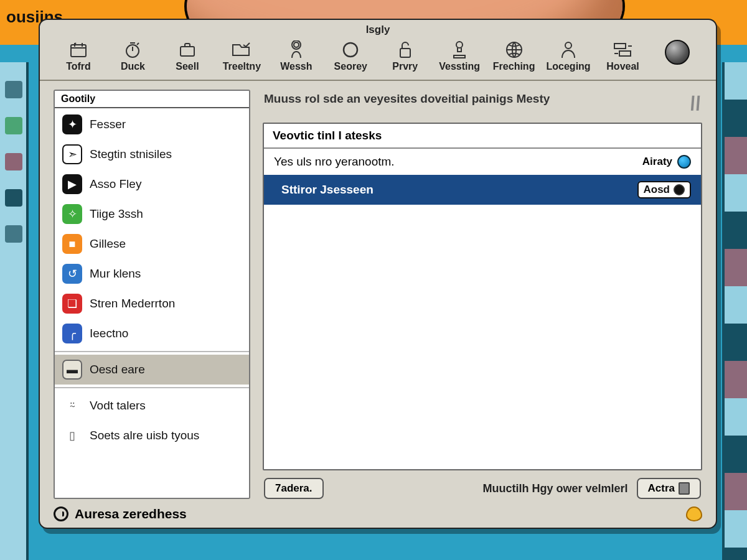 The width and height of the screenshot is (747, 560). I want to click on sidebar-item-fesser: ✦Fesser, so click(152, 124).